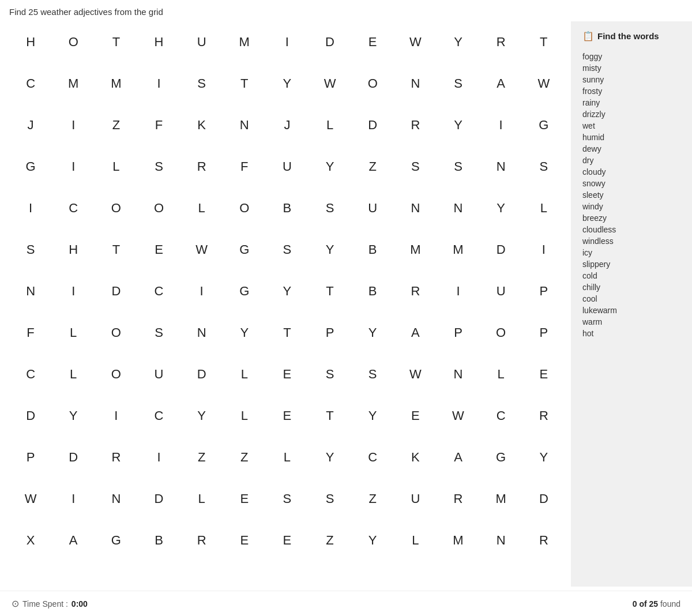 The height and width of the screenshot is (616, 692). What do you see at coordinates (633, 57) in the screenshot?
I see `word-list-item: foggy` at bounding box center [633, 57].